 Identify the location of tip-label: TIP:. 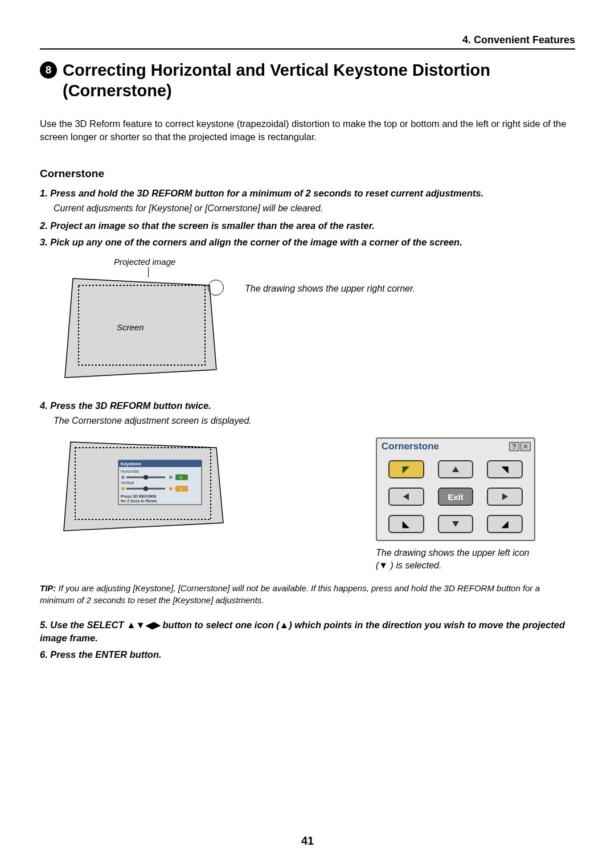
(48, 588).